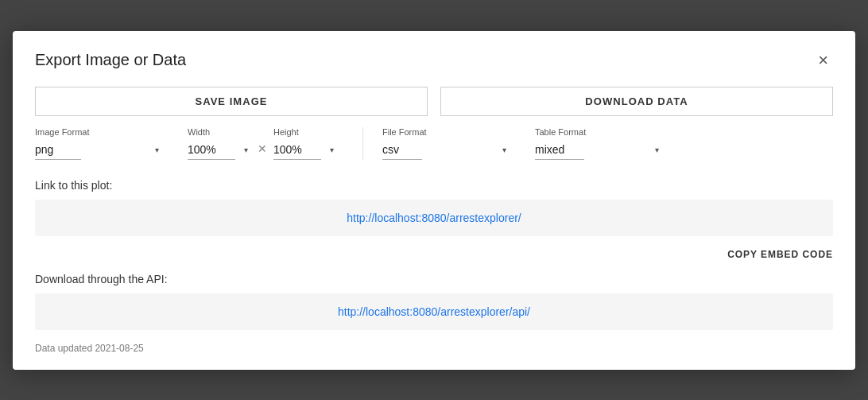  I want to click on width-group: Width 100% 50% 200% ▾, so click(219, 143).